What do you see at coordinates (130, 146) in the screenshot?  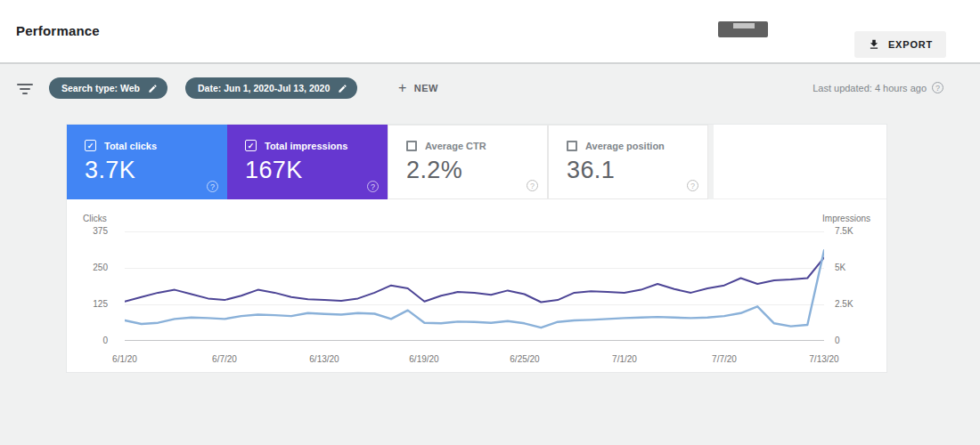 I see `metric-card-label: Total clicks` at bounding box center [130, 146].